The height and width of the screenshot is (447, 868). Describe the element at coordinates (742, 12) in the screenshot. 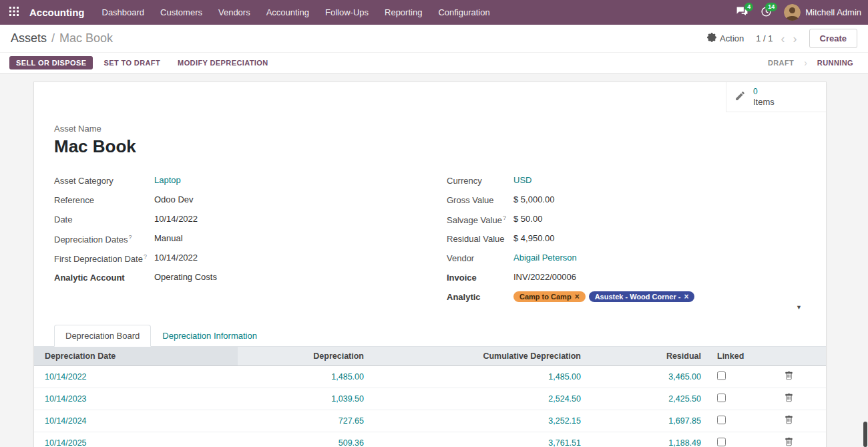

I see `messages-button: 4` at that location.